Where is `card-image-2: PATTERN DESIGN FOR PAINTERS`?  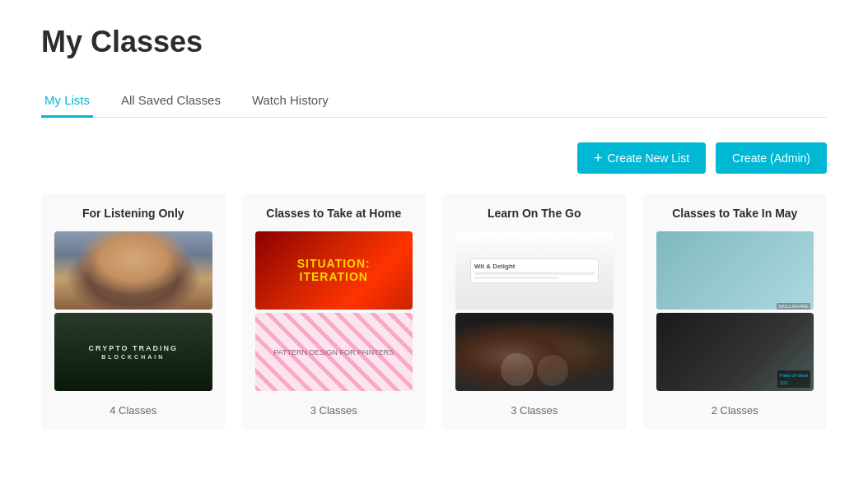 card-image-2: PATTERN DESIGN FOR PAINTERS is located at coordinates (334, 352).